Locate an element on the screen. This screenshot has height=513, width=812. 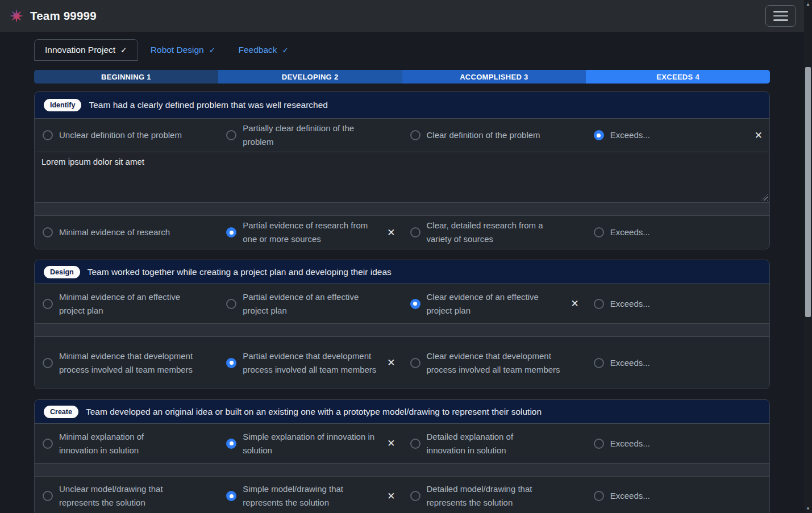
option-label: Clear evidence of an effective project p… is located at coordinates (495, 304).